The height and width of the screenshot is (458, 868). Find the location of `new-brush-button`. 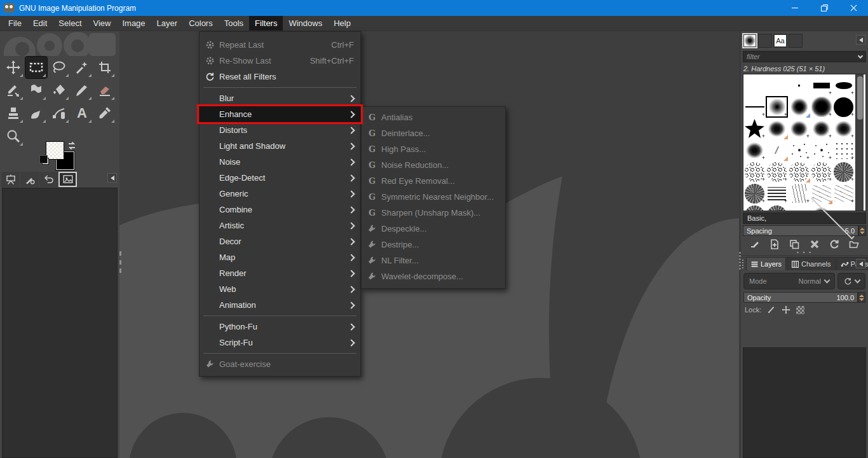

new-brush-button is located at coordinates (775, 244).